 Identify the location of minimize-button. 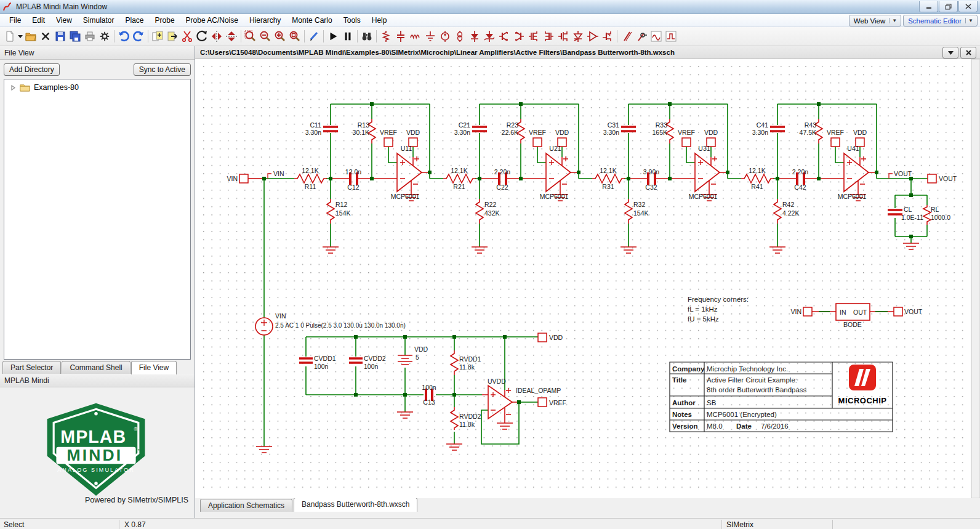
(928, 7).